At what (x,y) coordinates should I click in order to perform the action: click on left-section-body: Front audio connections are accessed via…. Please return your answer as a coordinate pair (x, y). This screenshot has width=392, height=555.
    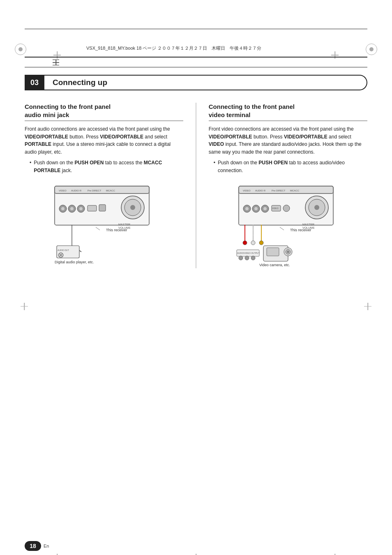
    Looking at the image, I should click on (104, 140).